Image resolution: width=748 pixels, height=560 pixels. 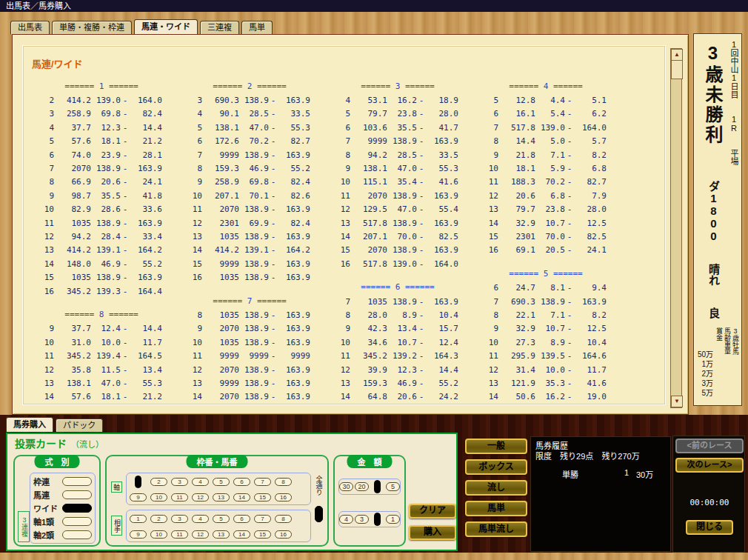 I want to click on button-馬単流し: 馬単流し, so click(x=496, y=529).